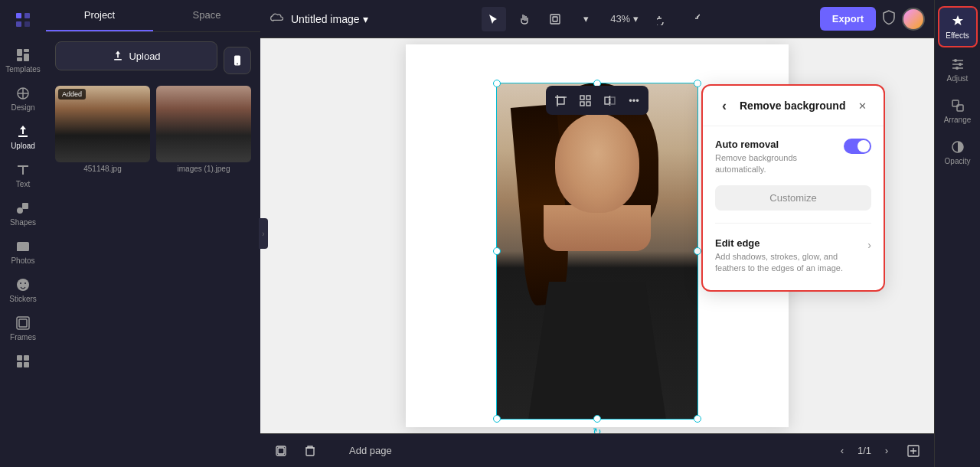  I want to click on sidebar-item-stickers: Stickers, so click(23, 290).